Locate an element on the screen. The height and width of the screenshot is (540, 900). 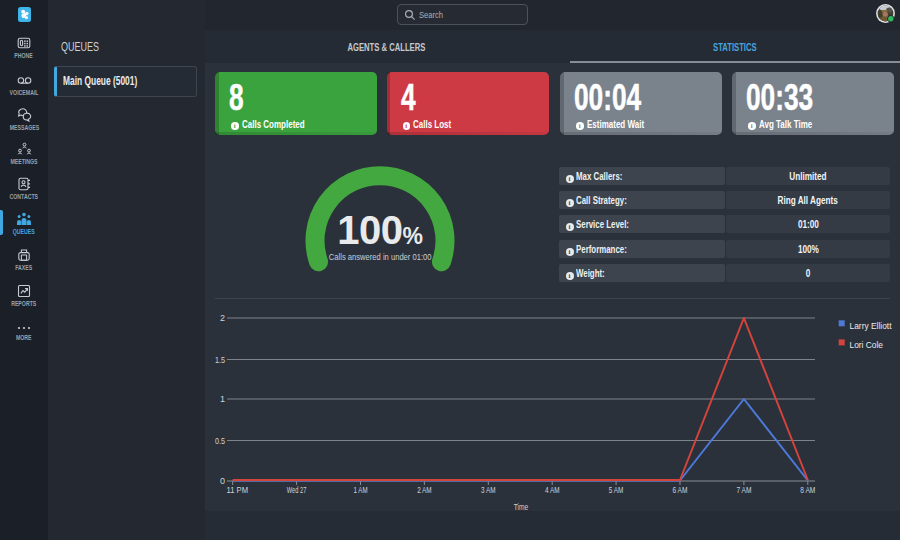
svg-text: 3 AM is located at coordinates (488, 490).